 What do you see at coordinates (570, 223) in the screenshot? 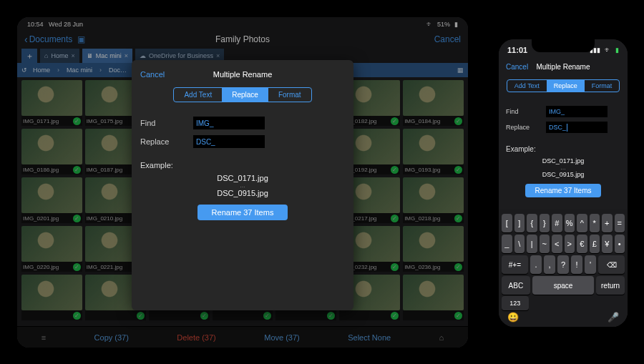
I see `key: %` at bounding box center [570, 223].